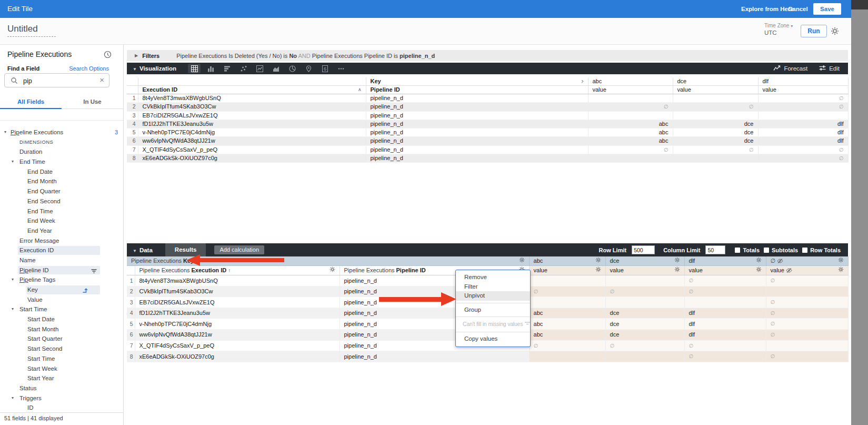 The height and width of the screenshot is (425, 868). Describe the element at coordinates (766, 250) in the screenshot. I see `checkbox-subtotals` at that location.